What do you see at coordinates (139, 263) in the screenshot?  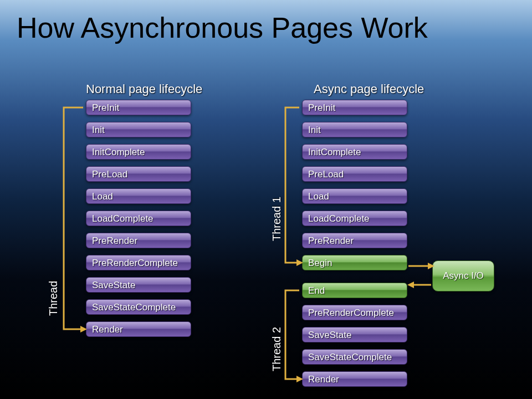 I see `normal-stage-prerendercomplete: PreRenderComplete` at bounding box center [139, 263].